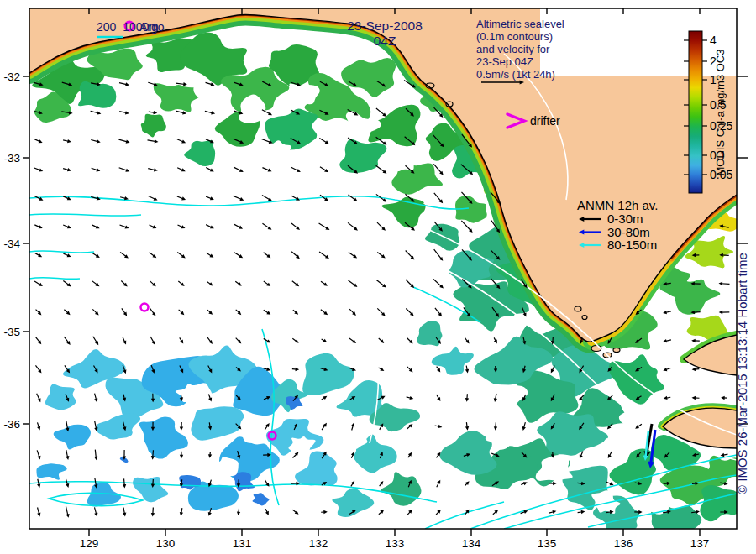 The height and width of the screenshot is (554, 756). Describe the element at coordinates (713, 61) in the screenshot. I see `colorbar-tick-label: 2` at that location.